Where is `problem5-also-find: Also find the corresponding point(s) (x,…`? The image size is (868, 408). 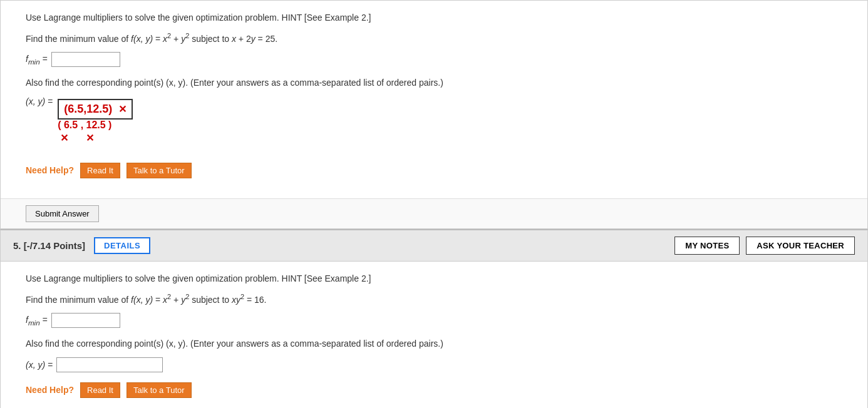 problem5-also-find: Also find the corresponding point(s) (x,… is located at coordinates (440, 344).